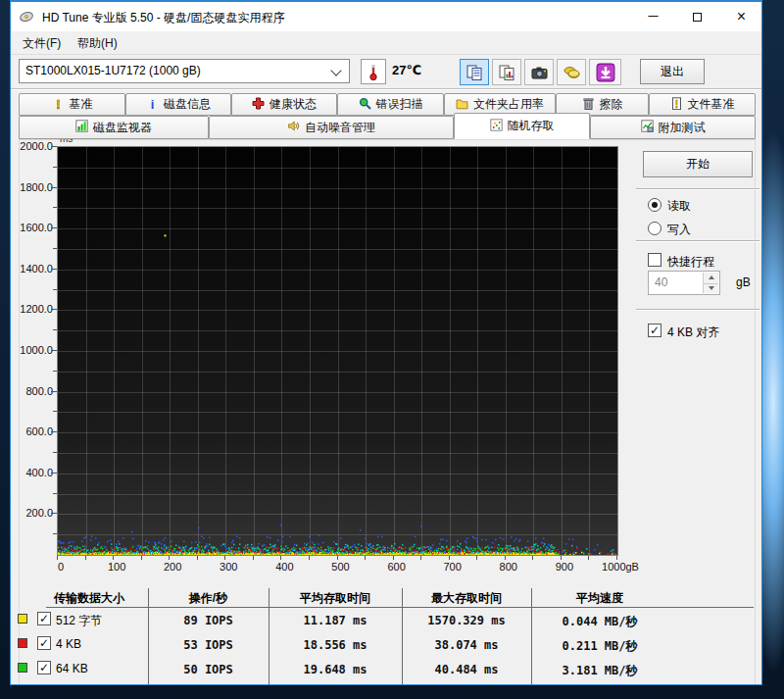 The width and height of the screenshot is (784, 699). What do you see at coordinates (698, 165) in the screenshot?
I see `start-button: 开始` at bounding box center [698, 165].